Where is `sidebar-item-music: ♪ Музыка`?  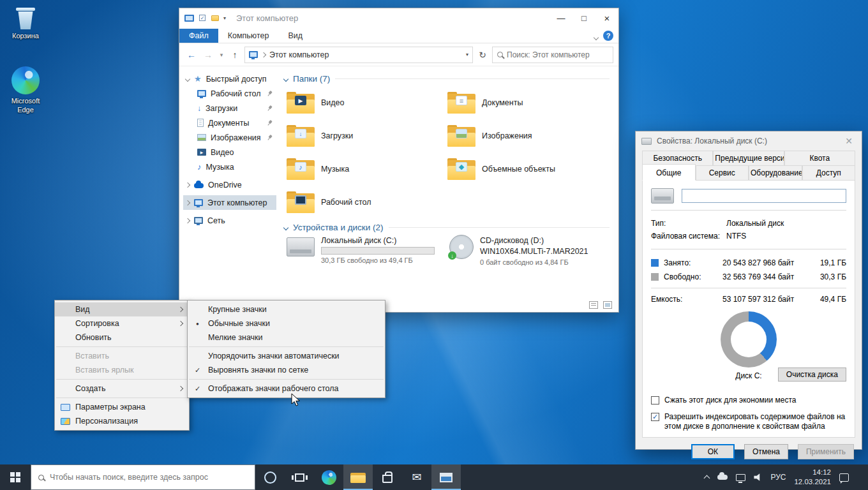
sidebar-item-music: ♪ Музыка is located at coordinates (230, 167).